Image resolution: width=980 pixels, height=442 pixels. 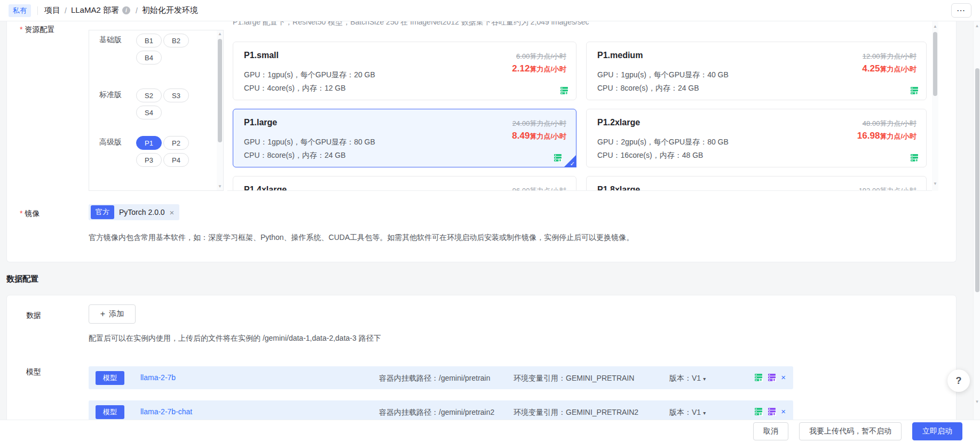 What do you see at coordinates (149, 41) in the screenshot?
I see `tier-pill-b1: B1` at bounding box center [149, 41].